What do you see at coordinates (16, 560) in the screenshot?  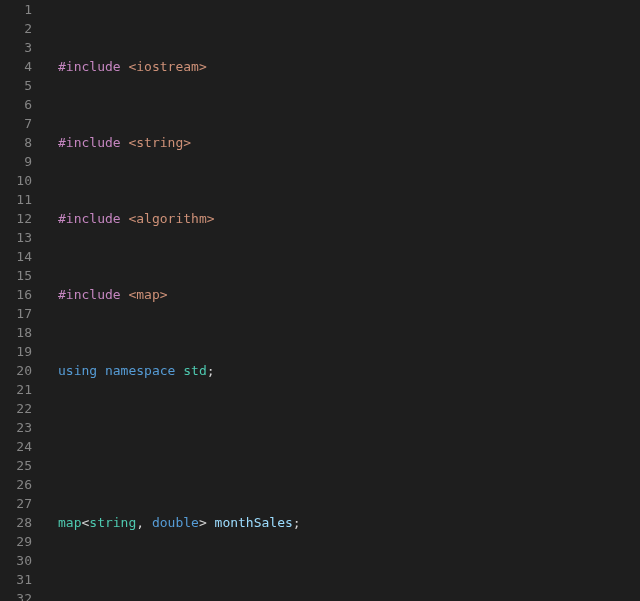 I see `line-number: 30` at bounding box center [16, 560].